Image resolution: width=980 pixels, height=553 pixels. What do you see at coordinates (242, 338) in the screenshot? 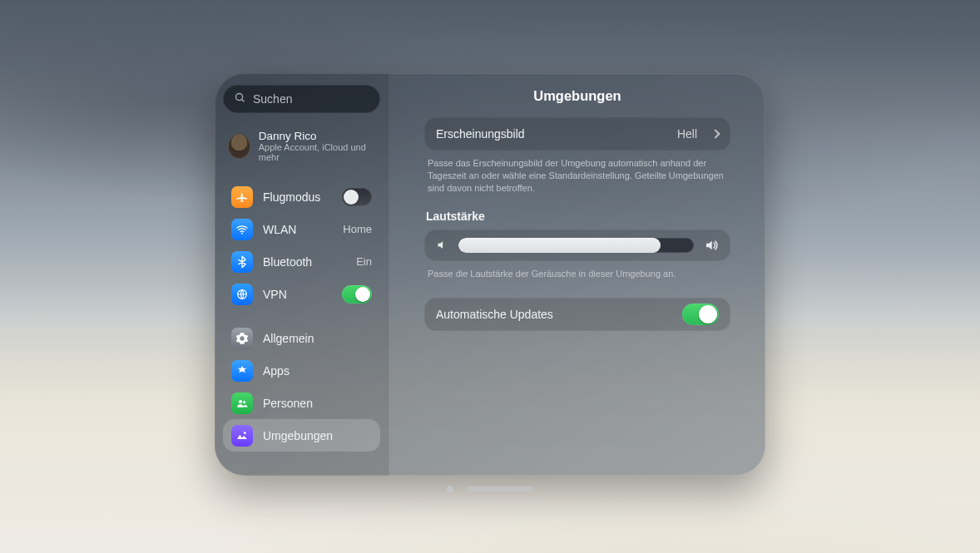
I see `gear-icon` at bounding box center [242, 338].